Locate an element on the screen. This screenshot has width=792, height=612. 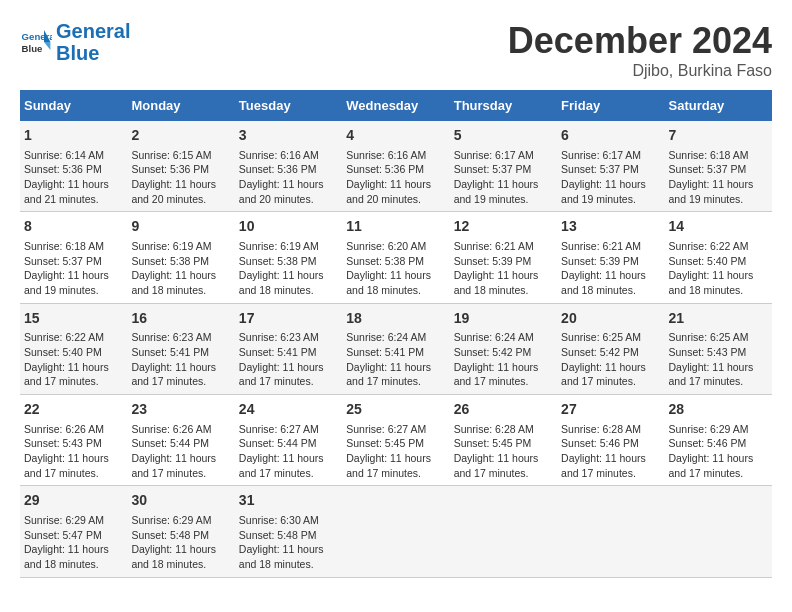
day-number: 27 is located at coordinates (610, 410).